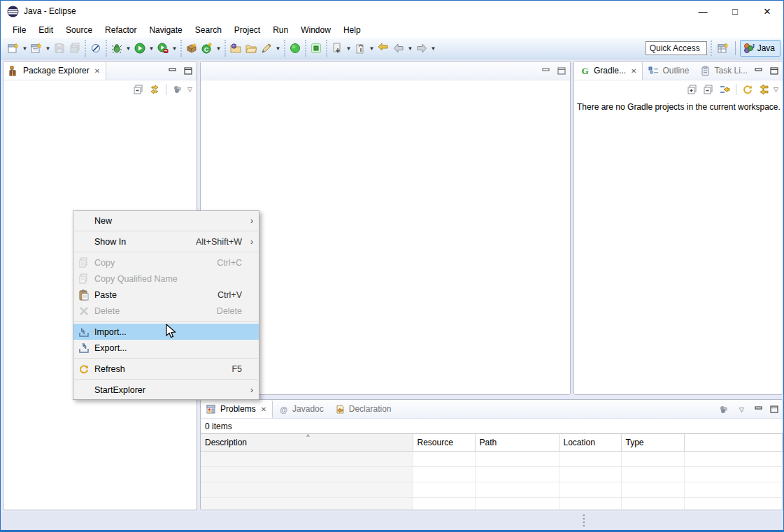 The image size is (784, 532). What do you see at coordinates (360, 48) in the screenshot?
I see `previous-annotation-icon` at bounding box center [360, 48].